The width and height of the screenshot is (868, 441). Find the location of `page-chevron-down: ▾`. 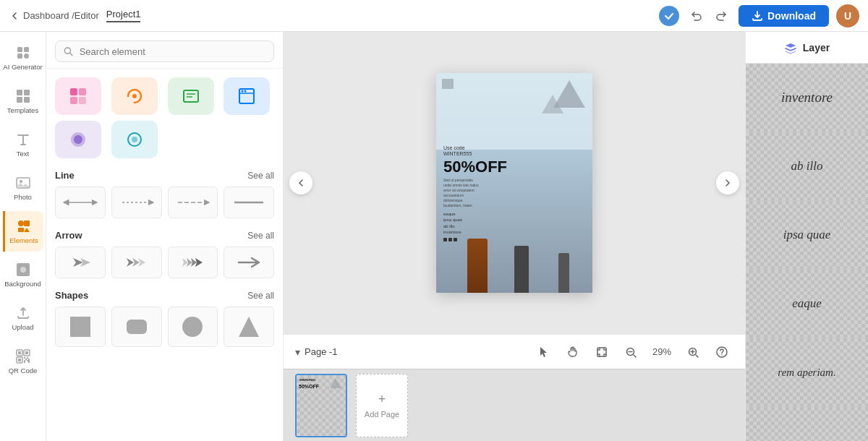

page-chevron-down: ▾ is located at coordinates (298, 352).